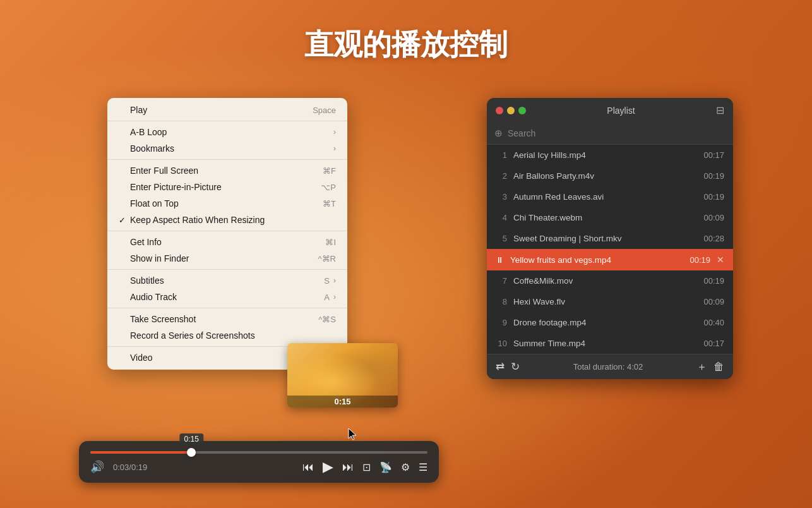  I want to click on menu-item-audio-track-shortcut: A, so click(327, 297).